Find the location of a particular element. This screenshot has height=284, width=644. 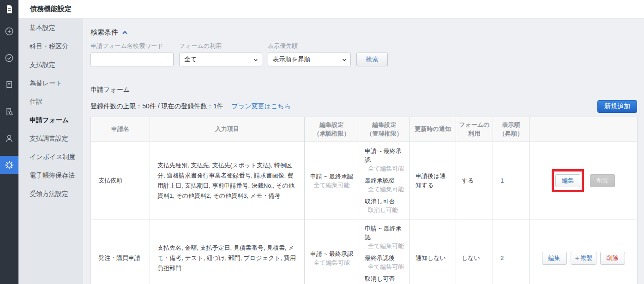

cell-form-usage: しない is located at coordinates (475, 252).